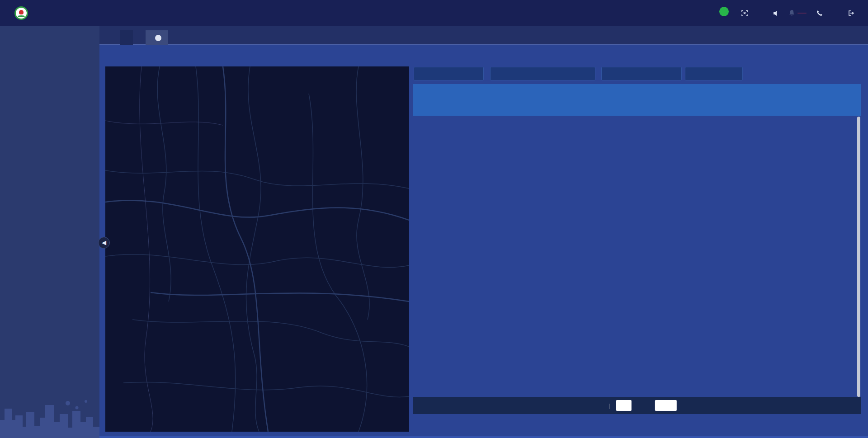 The width and height of the screenshot is (868, 438). Describe the element at coordinates (851, 13) in the screenshot. I see `logout-icon` at that location.